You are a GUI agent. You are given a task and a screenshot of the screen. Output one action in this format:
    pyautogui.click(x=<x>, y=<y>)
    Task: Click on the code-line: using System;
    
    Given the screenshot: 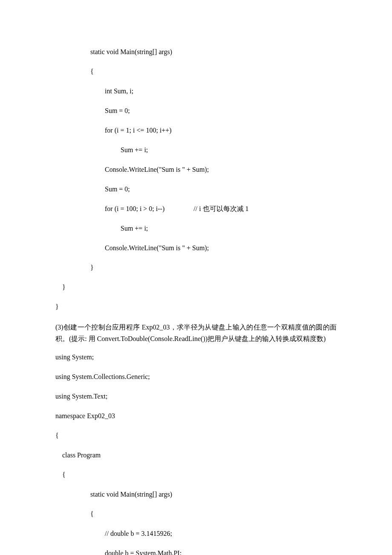 What is the action you would take?
    pyautogui.click(x=196, y=357)
    